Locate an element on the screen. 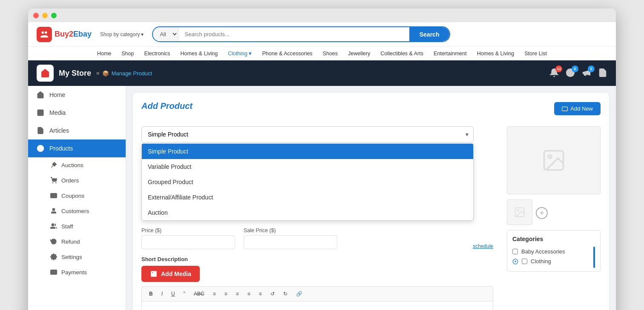 This screenshot has width=644, height=310. store-name: My Store is located at coordinates (75, 73).